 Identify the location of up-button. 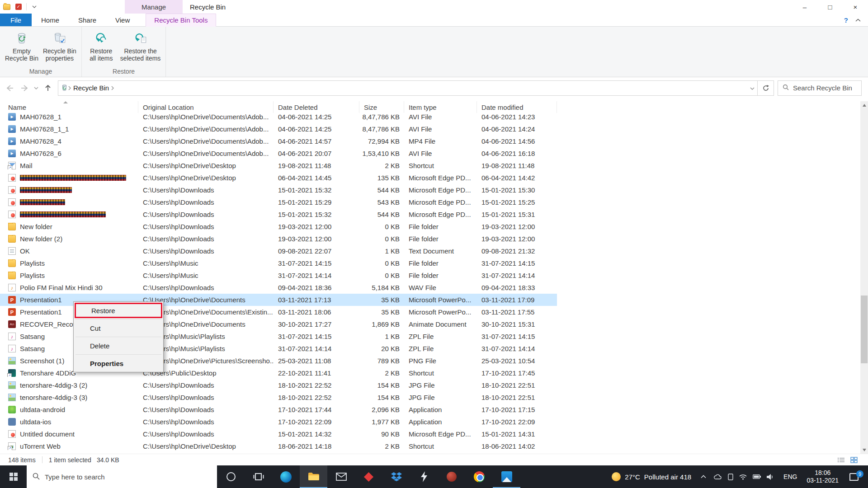
(48, 88).